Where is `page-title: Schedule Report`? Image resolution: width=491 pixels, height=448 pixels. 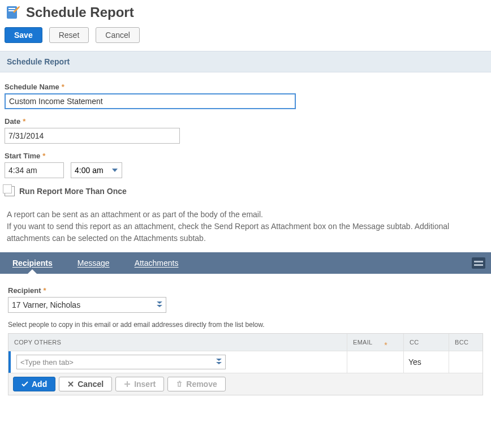 page-title: Schedule Report is located at coordinates (80, 12).